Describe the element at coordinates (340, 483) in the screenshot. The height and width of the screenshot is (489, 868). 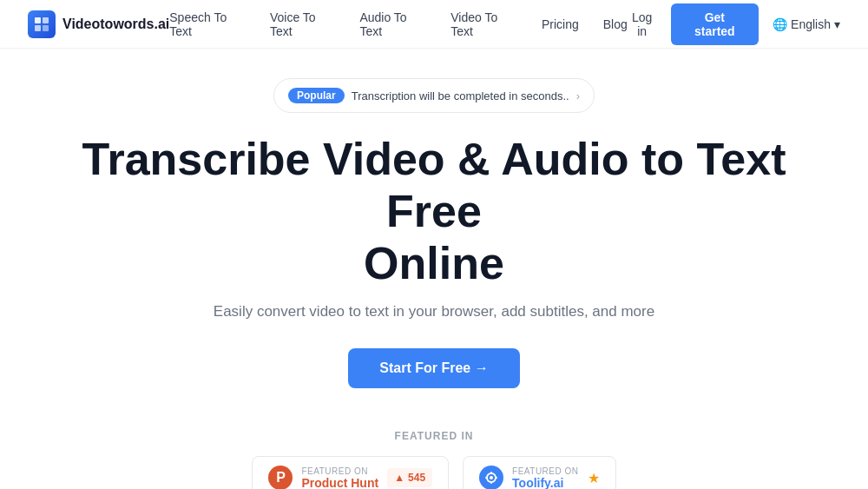
I see `ph-label-big: Product Hunt` at that location.